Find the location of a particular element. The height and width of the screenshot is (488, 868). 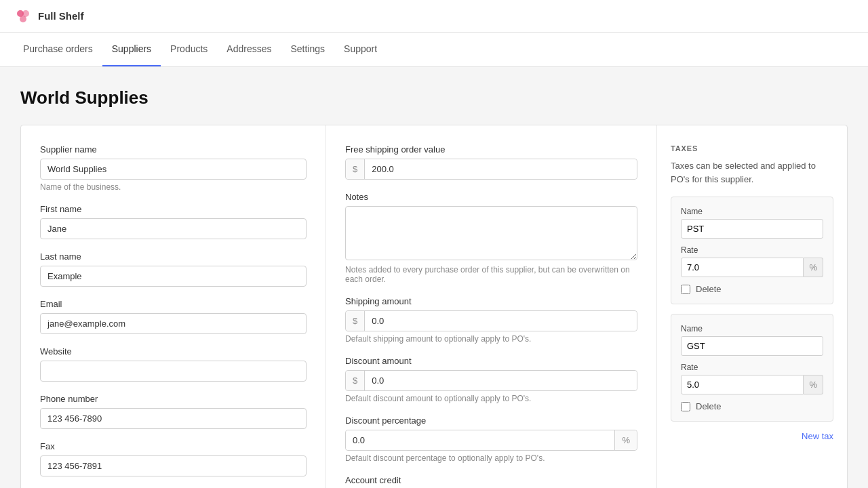

shipping-amount-input is located at coordinates (500, 321).